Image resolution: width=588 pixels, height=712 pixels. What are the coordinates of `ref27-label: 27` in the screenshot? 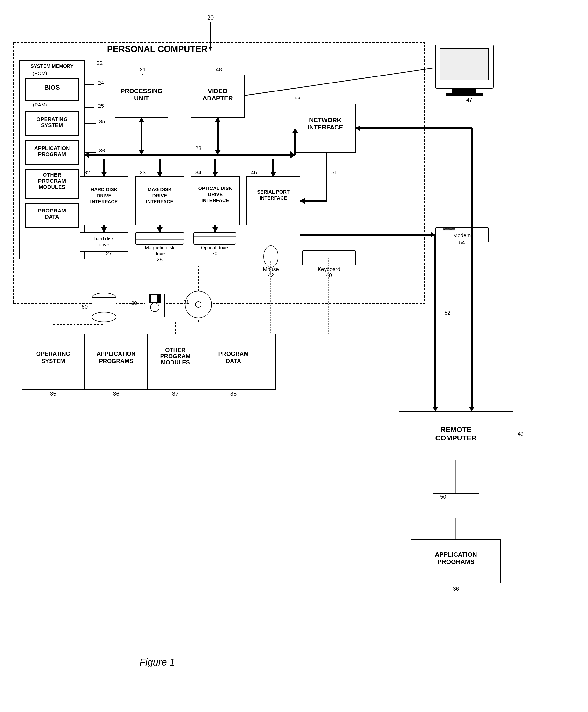 It's located at (109, 253).